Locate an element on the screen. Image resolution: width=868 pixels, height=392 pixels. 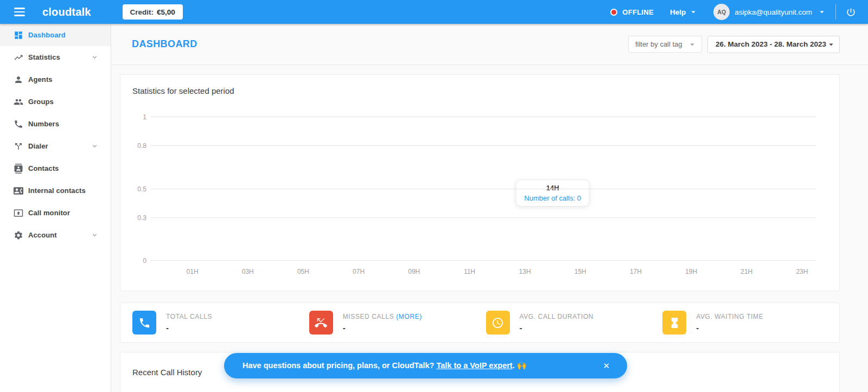
clock-icon is located at coordinates (498, 323).